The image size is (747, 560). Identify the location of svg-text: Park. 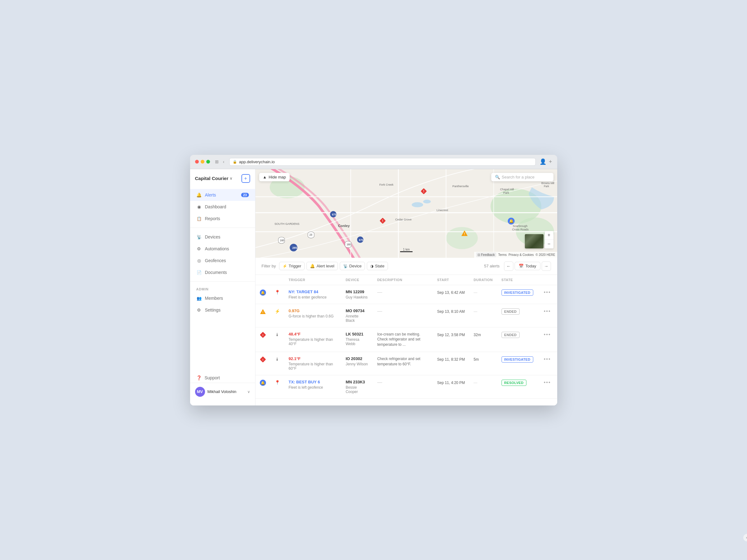
(506, 192).